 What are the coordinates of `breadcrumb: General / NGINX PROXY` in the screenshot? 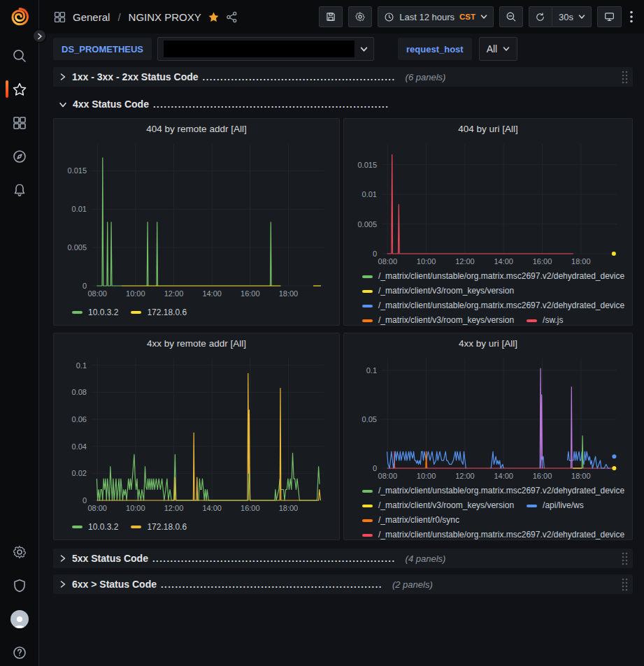 It's located at (145, 17).